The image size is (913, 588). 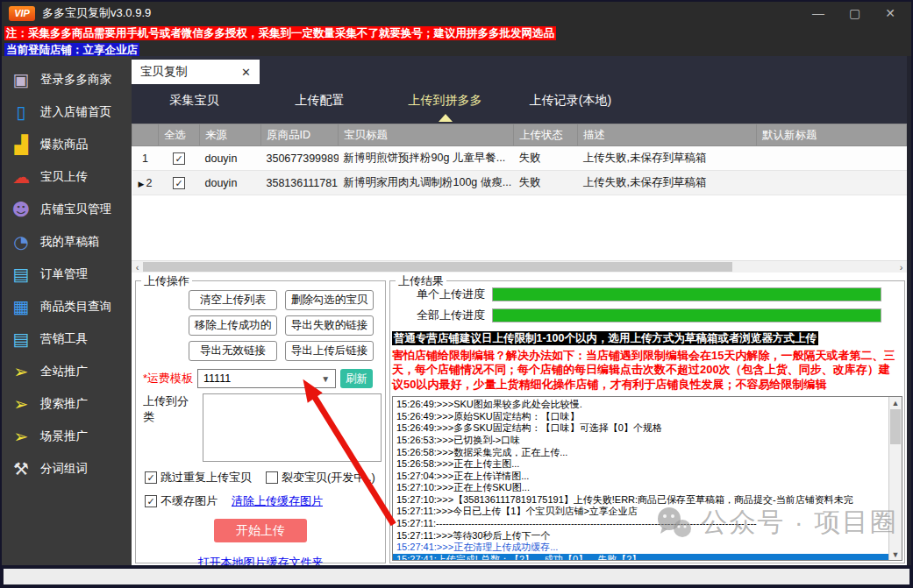 I want to click on sidebar-item-12: ⚒ 分词组词, so click(x=67, y=468).